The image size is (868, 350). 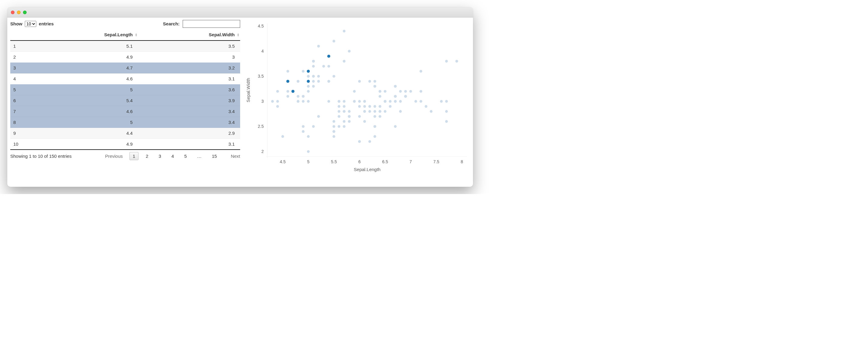 I want to click on page-number: 5, so click(x=185, y=156).